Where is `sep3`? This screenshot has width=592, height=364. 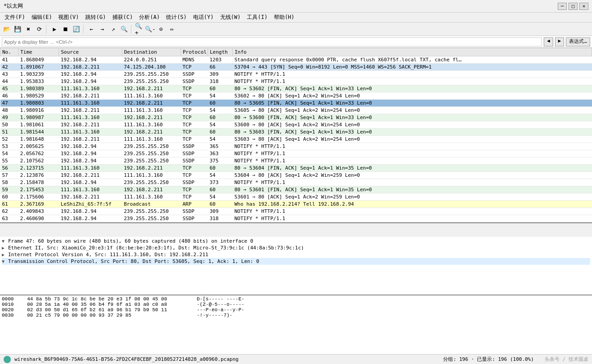
sep3 is located at coordinates (132, 29).